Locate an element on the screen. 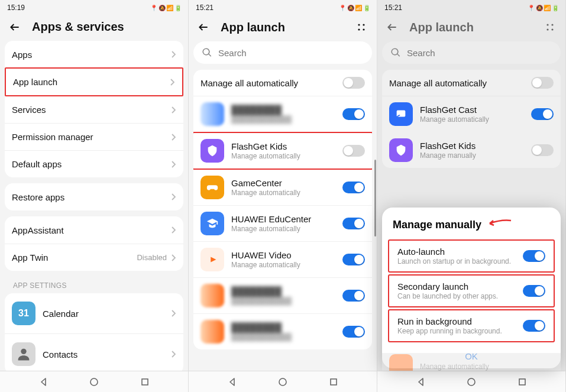  toggle-secondary-launch is located at coordinates (534, 291).